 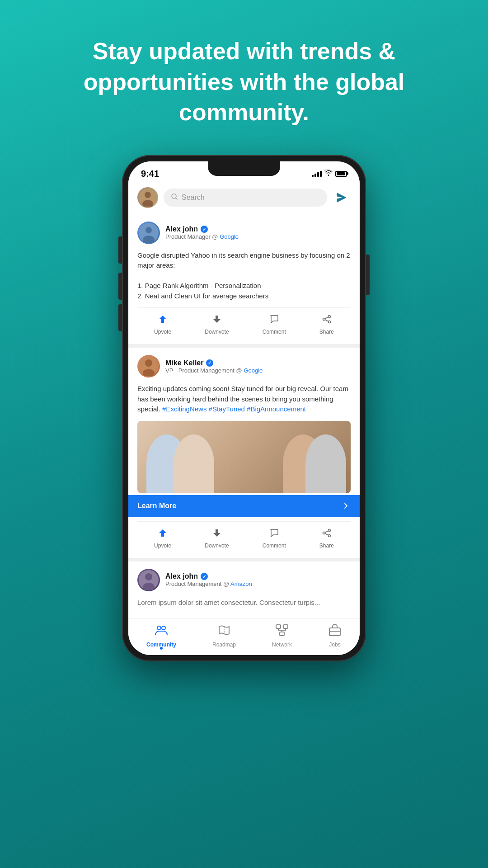 I want to click on learn-more-button: Learn More, so click(x=244, y=506).